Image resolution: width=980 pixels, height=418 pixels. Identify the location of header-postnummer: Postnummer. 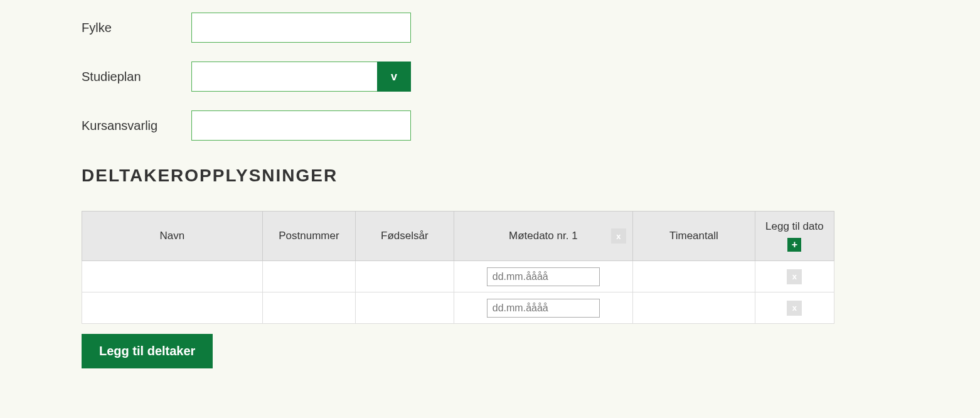
(309, 236).